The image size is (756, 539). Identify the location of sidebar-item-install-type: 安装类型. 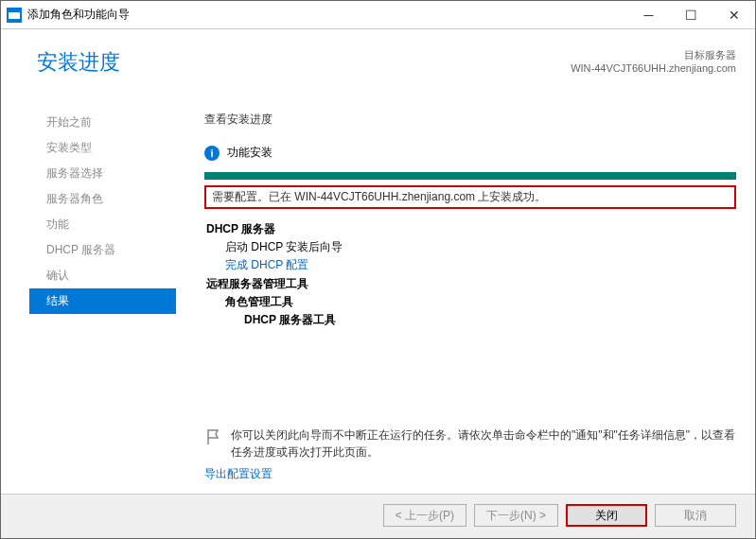
(102, 148).